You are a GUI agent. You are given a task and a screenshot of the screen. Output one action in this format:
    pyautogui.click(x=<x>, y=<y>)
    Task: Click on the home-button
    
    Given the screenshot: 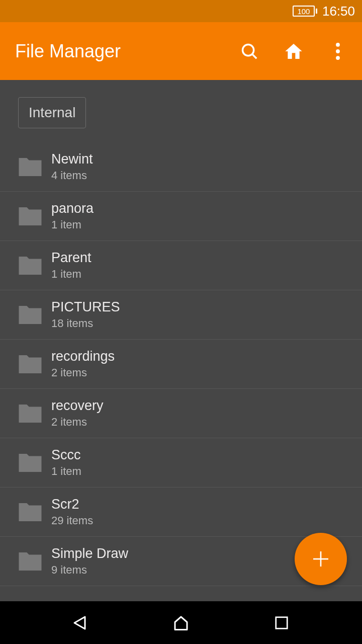 What is the action you would take?
    pyautogui.click(x=294, y=51)
    